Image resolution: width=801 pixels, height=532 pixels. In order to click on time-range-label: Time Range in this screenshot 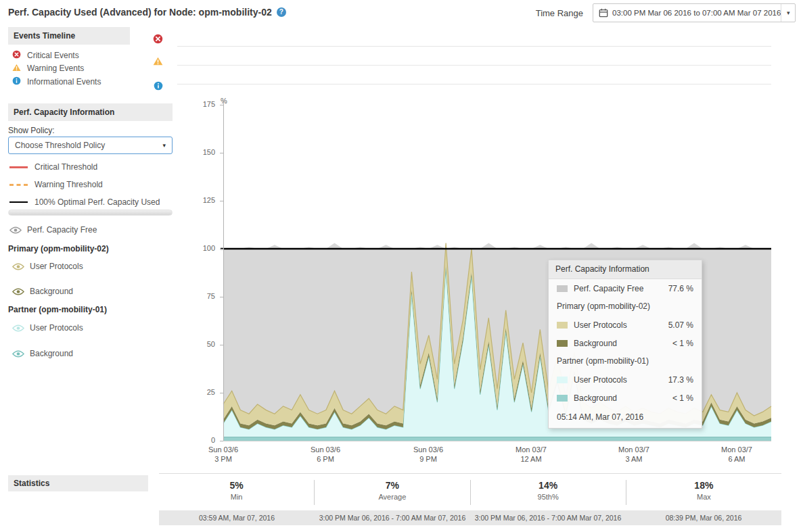, I will do `click(559, 14)`.